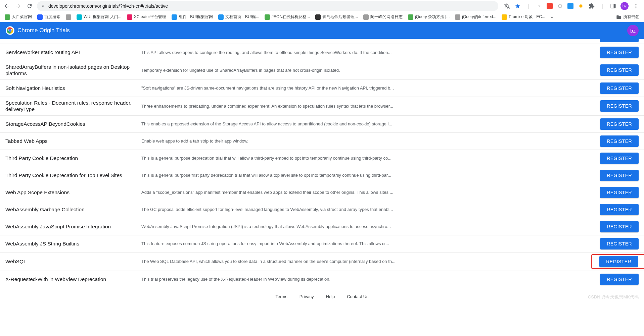 Image resolution: width=644 pixels, height=336 pixels. I want to click on bookmarks-overflow: », so click(552, 17).